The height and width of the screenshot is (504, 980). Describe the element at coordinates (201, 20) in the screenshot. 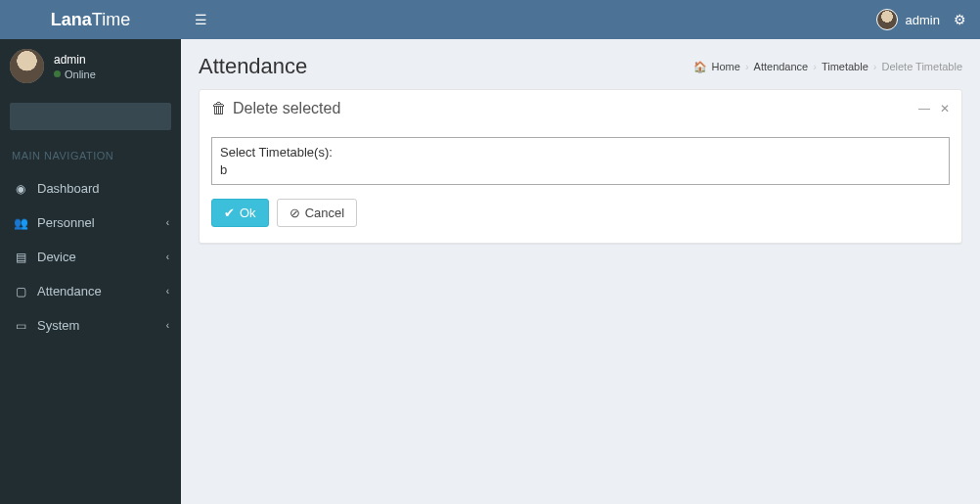

I see `hamburger-icon: ☰` at that location.